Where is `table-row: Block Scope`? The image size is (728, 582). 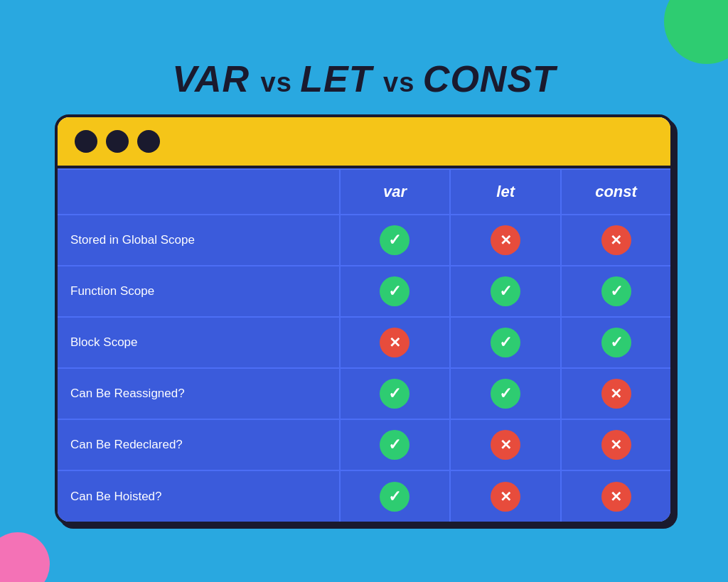
table-row: Block Scope is located at coordinates (364, 343).